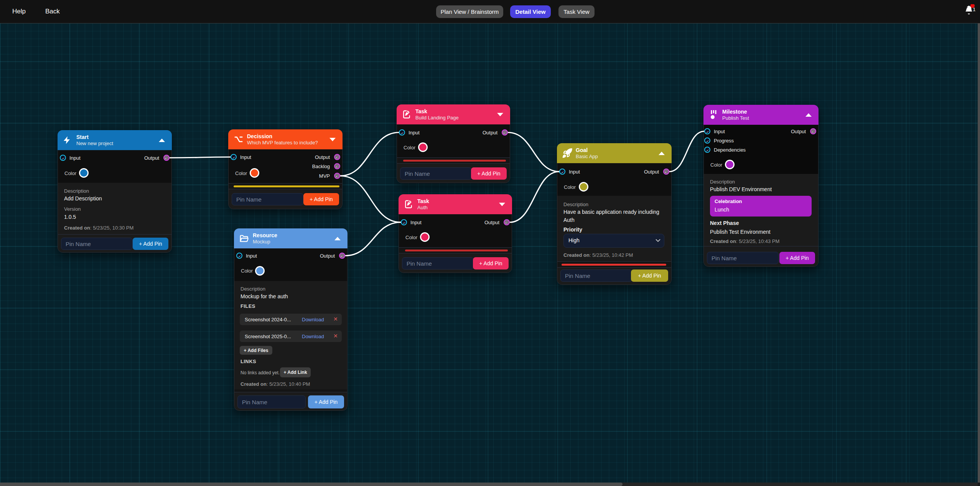 The width and height of the screenshot is (980, 486). I want to click on svg-text: 1, so click(974, 9).